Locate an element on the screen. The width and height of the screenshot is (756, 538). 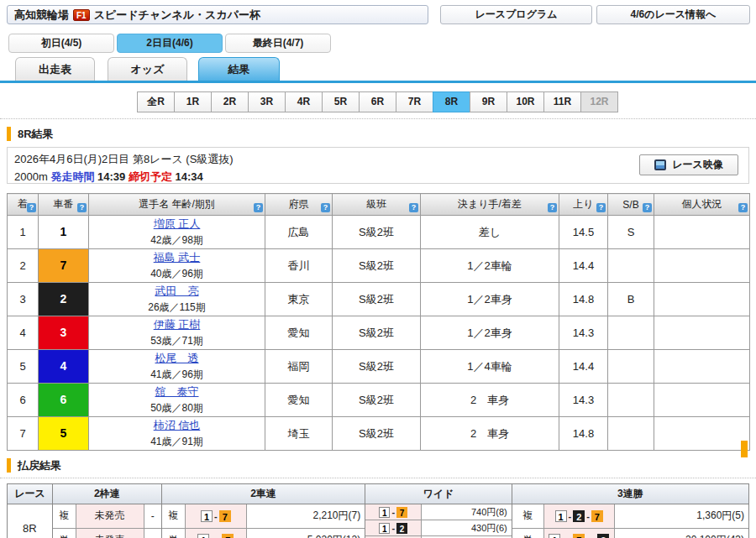
race-tab-3r: 3R is located at coordinates (267, 102).